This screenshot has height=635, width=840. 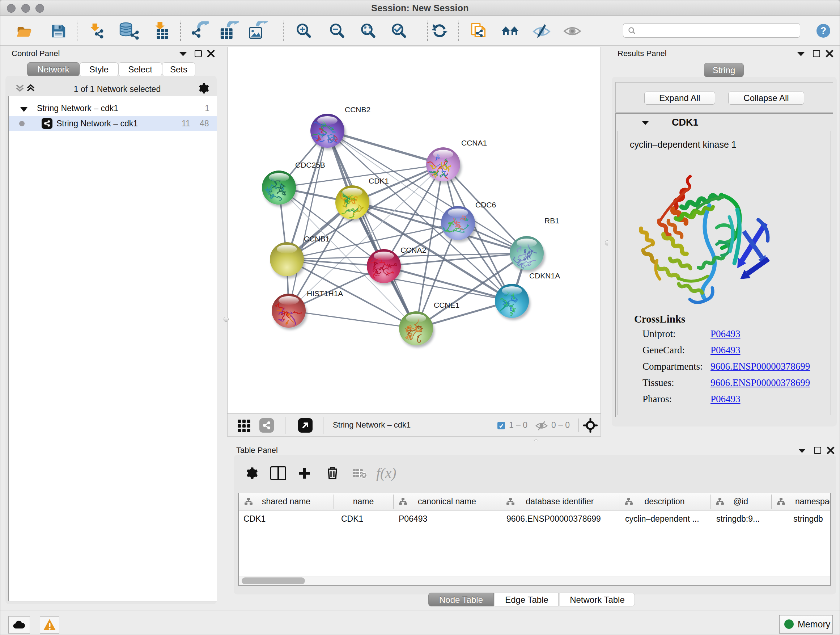 What do you see at coordinates (310, 165) in the screenshot?
I see `svg-text: CDC25B` at bounding box center [310, 165].